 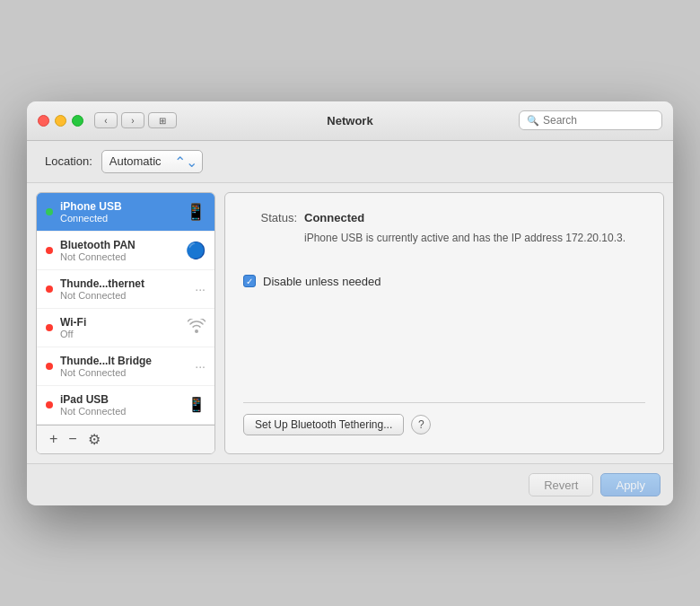 I want to click on help-button: ?, so click(x=421, y=425).